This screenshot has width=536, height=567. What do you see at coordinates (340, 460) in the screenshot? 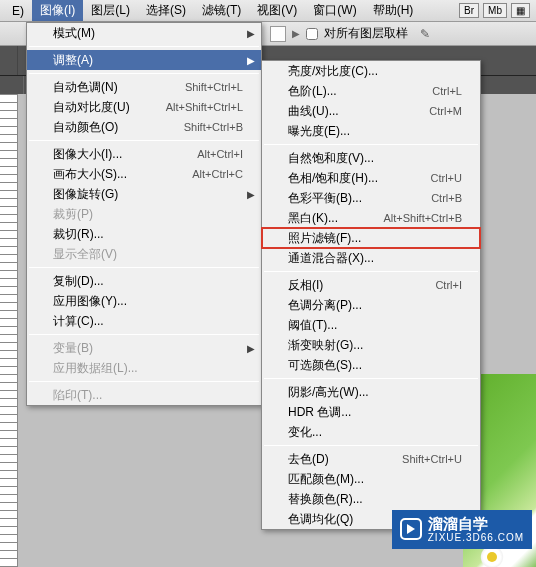
I see `adjust-submenu-item-label: 去色(D)` at bounding box center [340, 460].